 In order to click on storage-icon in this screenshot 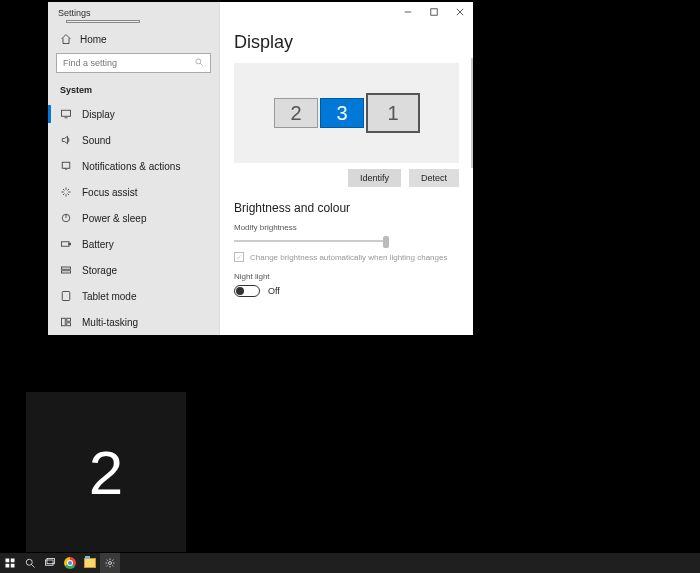, I will do `click(66, 270)`.